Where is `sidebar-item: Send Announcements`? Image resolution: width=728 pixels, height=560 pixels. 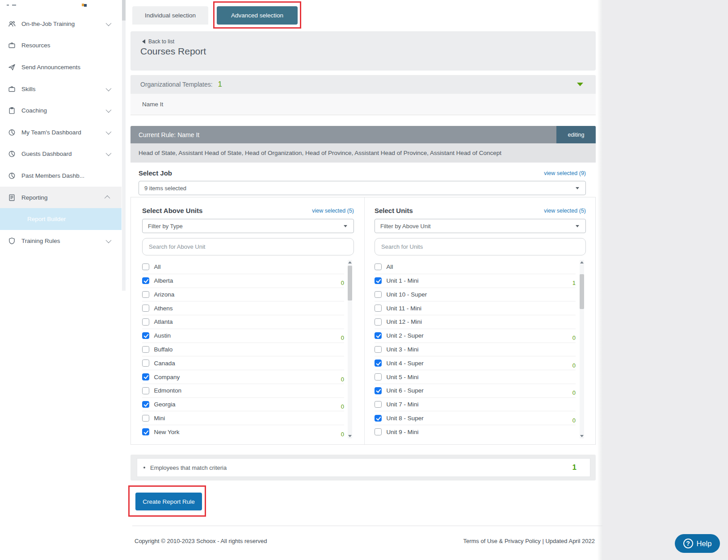 sidebar-item: Send Announcements is located at coordinates (61, 67).